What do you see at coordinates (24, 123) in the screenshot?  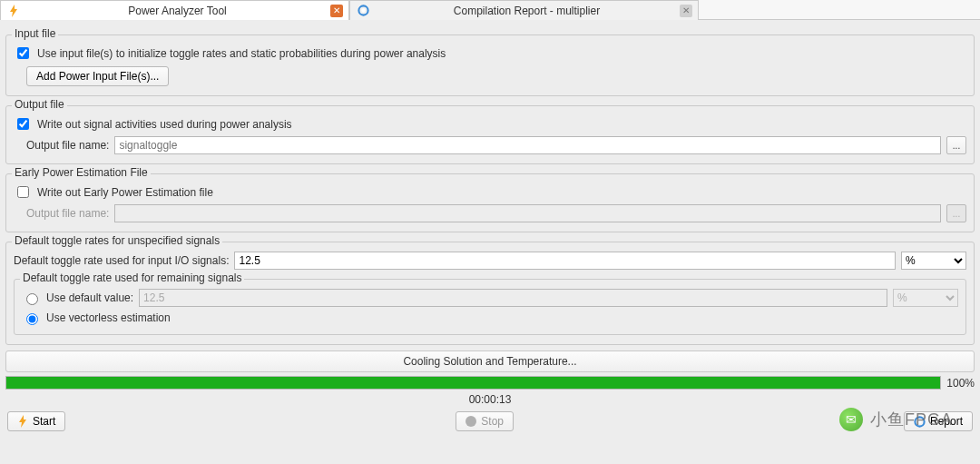 I see `write-signal-activities-checkbox` at bounding box center [24, 123].